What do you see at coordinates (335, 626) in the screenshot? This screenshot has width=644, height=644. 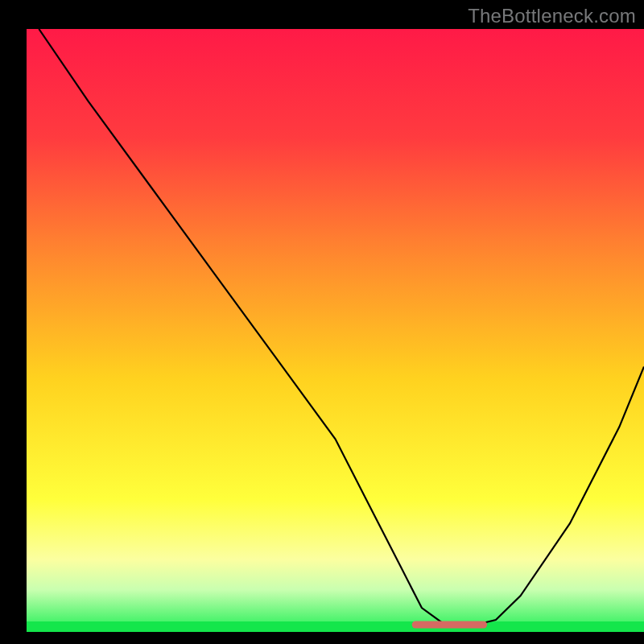 I see `plot-green-baseline` at bounding box center [335, 626].